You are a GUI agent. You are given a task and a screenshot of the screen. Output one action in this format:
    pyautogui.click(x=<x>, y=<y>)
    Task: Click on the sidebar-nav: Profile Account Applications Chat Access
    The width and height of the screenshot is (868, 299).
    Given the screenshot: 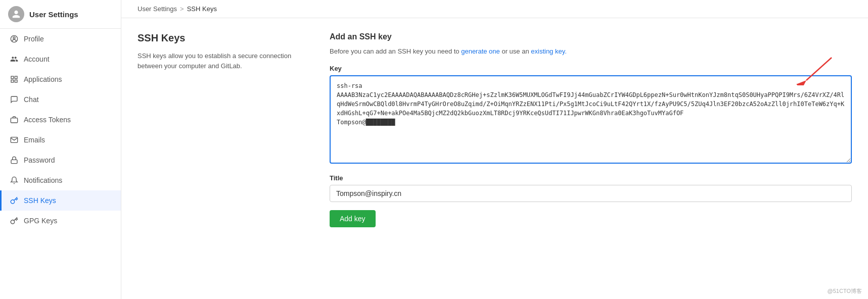 What is the action you would take?
    pyautogui.click(x=61, y=164)
    